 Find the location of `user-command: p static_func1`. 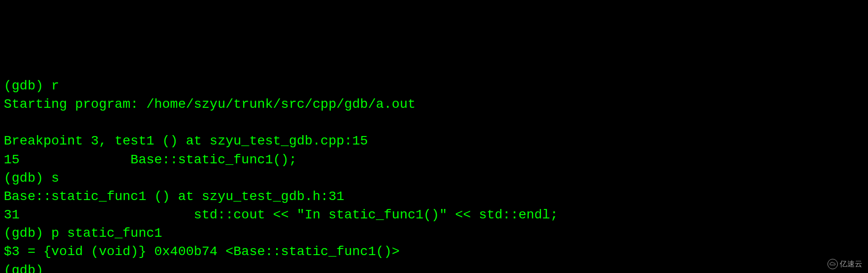

user-command: p static_func1 is located at coordinates (106, 233).